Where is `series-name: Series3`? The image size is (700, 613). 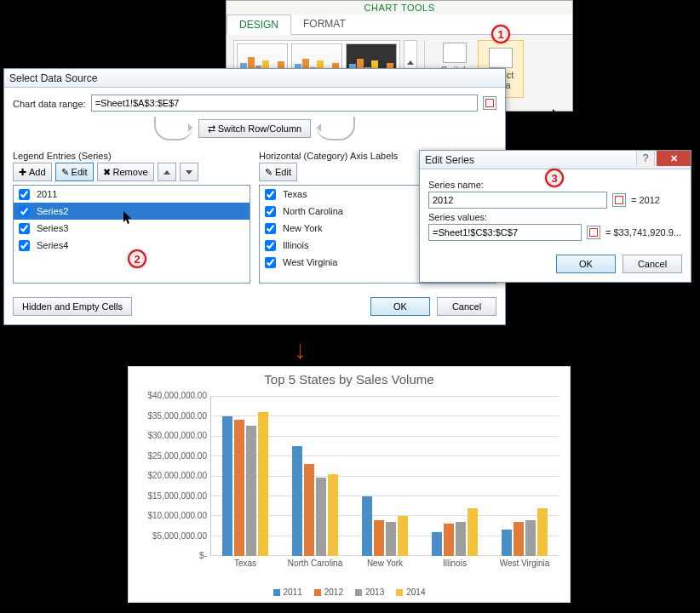 series-name: Series3 is located at coordinates (53, 228).